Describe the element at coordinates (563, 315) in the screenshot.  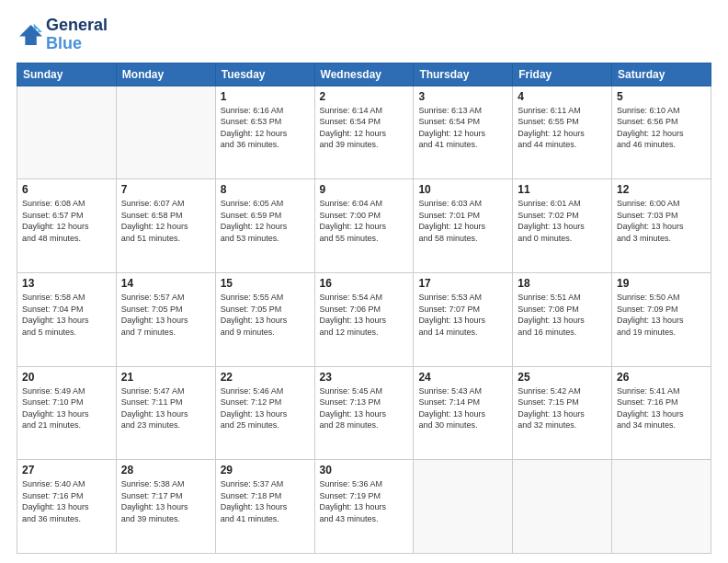
I see `day-info: Sunrise: 5:51 AM Sunset: 7:08 PM Dayligh…` at that location.